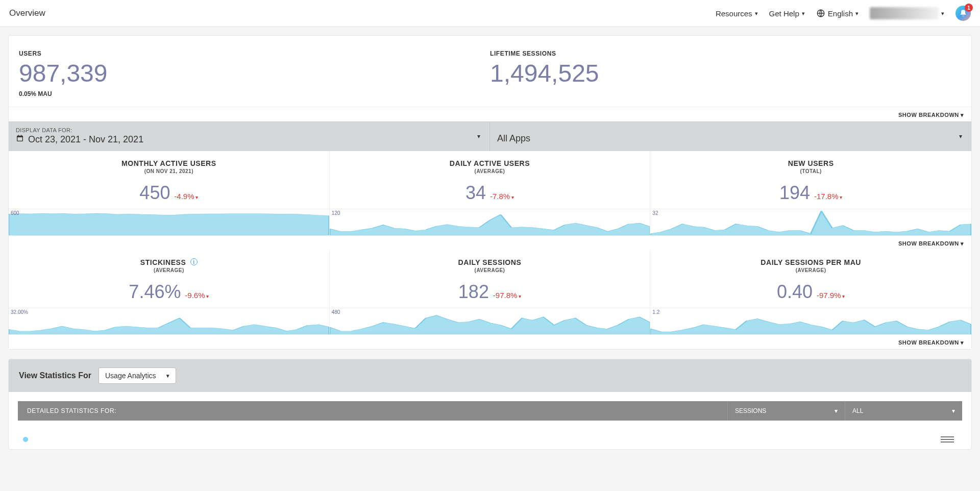  What do you see at coordinates (19, 312) in the screenshot?
I see `spark-max: 32.00%` at bounding box center [19, 312].